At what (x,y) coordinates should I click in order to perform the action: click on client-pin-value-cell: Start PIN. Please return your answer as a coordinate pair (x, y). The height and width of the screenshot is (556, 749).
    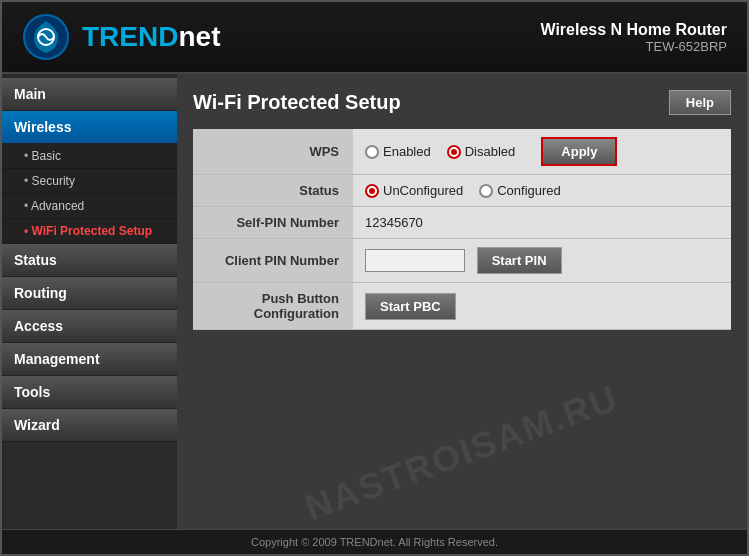
    Looking at the image, I should click on (542, 261).